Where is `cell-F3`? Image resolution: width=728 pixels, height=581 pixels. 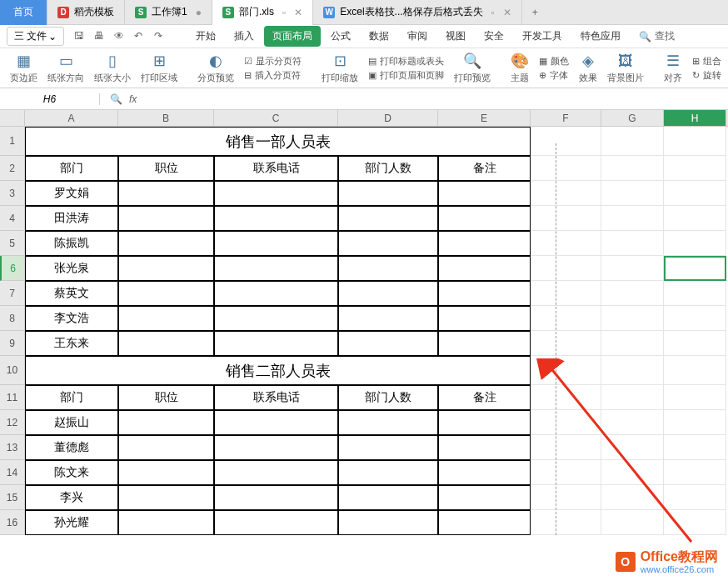
cell-F3 is located at coordinates (566, 193).